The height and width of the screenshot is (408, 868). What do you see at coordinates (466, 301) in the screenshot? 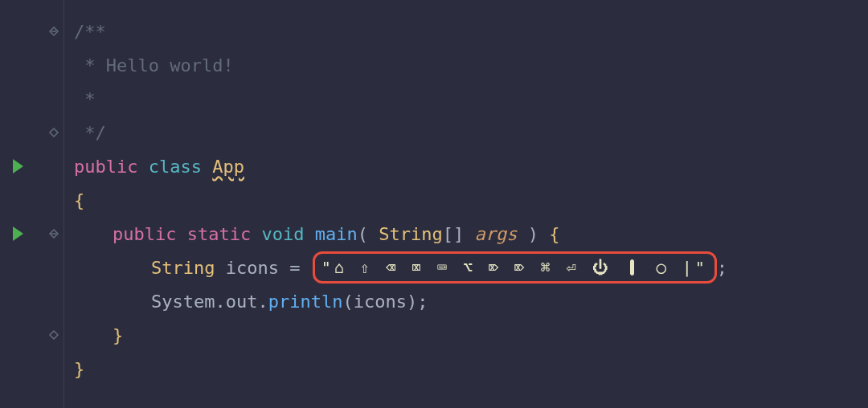
I see `code-line: System.out.println(icons);` at bounding box center [466, 301].